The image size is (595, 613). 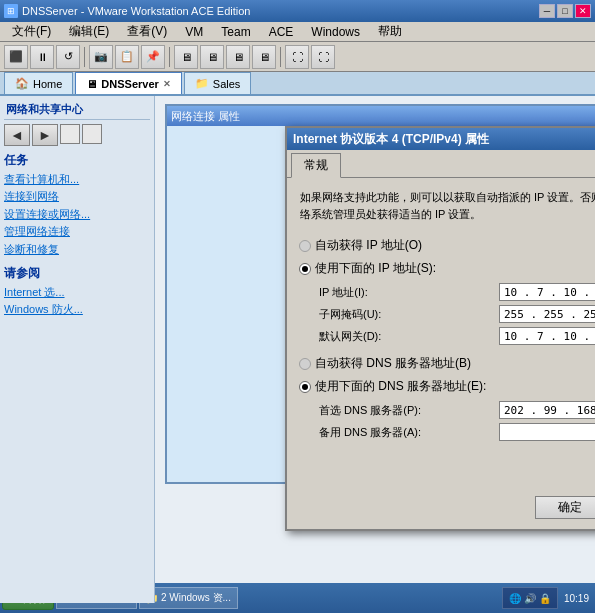 I want to click on auto-dns-radio, so click(x=305, y=364).